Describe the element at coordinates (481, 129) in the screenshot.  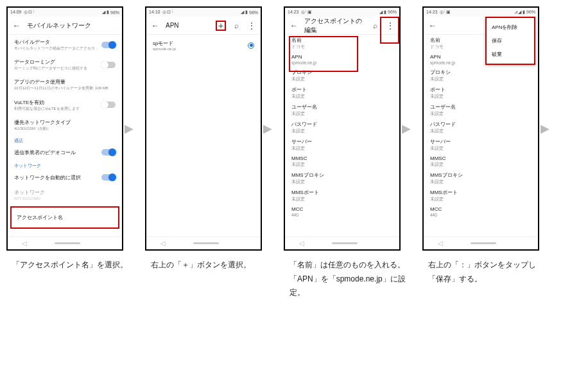
I see `phone-screen-4: 14:23◎ ⁱ ▣ ⊿◢ ▮ 96% ← アクセスポイントの編集 名前ドコモA…` at that location.